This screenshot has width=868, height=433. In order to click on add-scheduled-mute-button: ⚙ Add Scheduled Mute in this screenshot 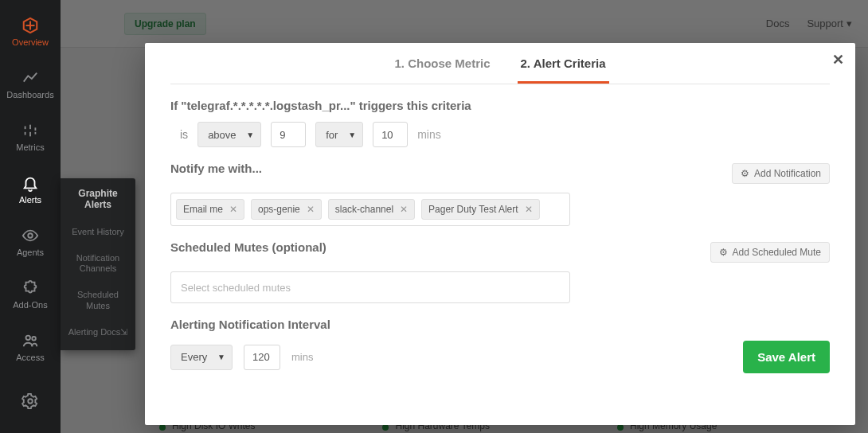, I will do `click(770, 252)`.